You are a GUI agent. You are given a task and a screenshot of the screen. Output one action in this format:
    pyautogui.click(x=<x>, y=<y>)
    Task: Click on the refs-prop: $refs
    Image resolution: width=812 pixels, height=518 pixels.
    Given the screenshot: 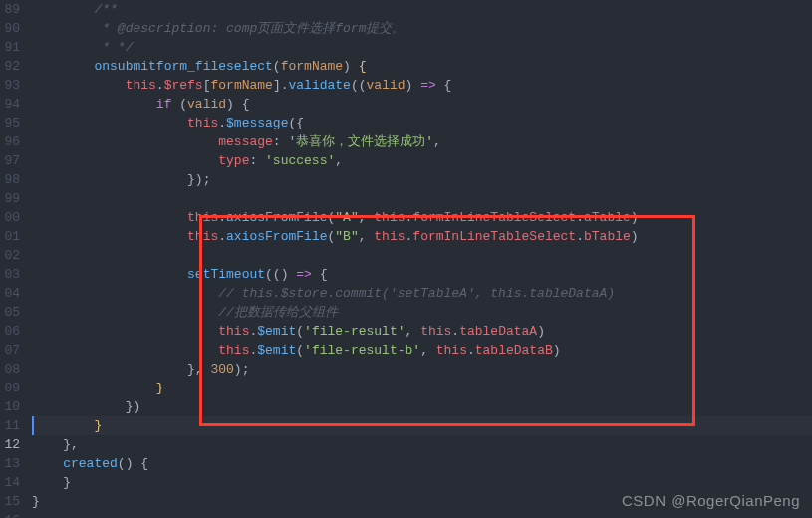 What is the action you would take?
    pyautogui.click(x=183, y=86)
    